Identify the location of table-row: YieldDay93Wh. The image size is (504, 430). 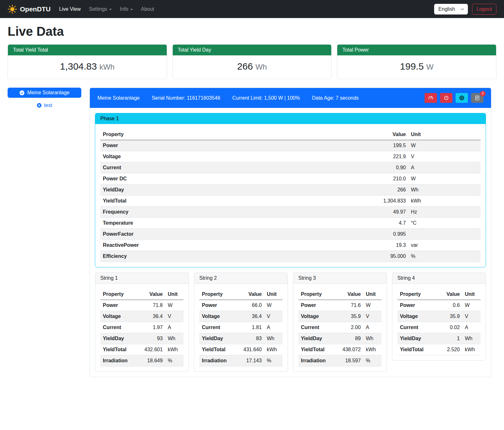
(142, 339).